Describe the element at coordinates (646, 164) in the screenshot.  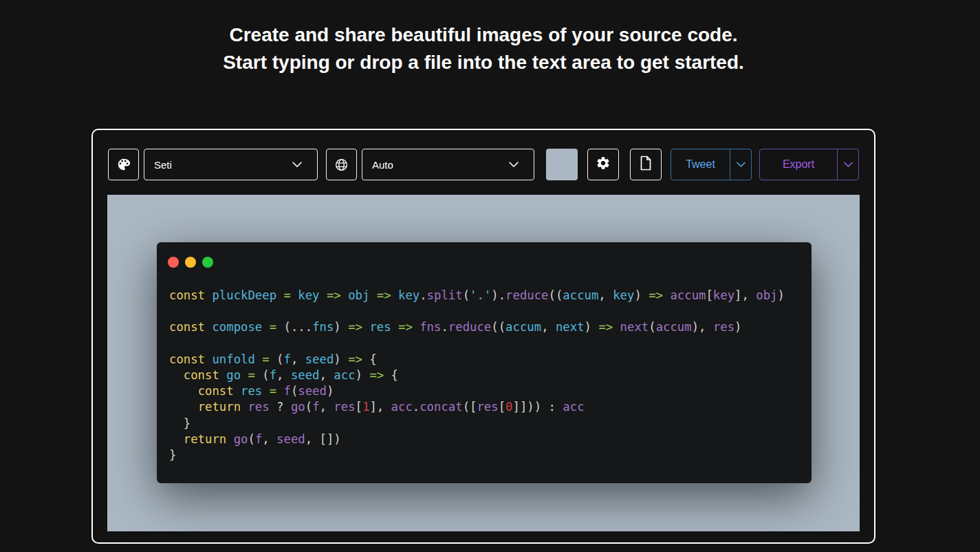
I see `document-icon` at that location.